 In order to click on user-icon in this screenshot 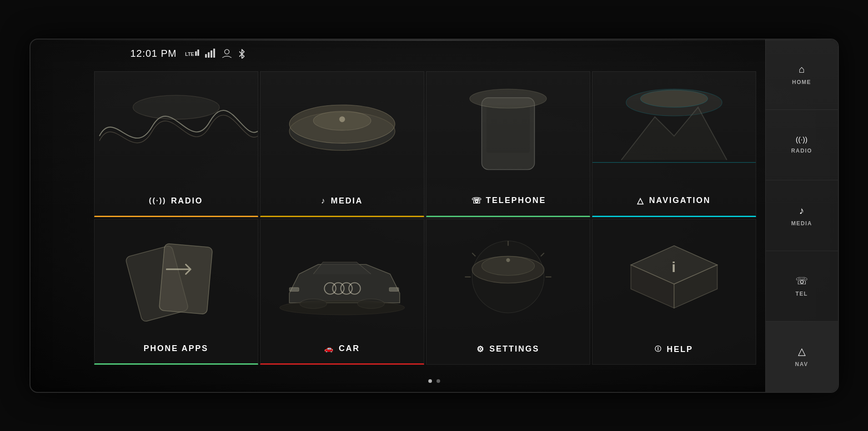, I will do `click(227, 54)`.